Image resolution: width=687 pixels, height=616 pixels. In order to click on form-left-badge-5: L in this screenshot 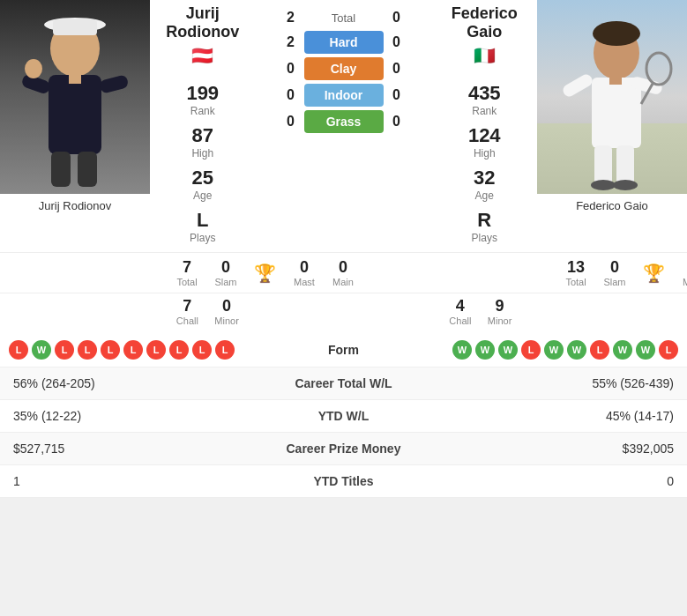, I will do `click(133, 350)`.